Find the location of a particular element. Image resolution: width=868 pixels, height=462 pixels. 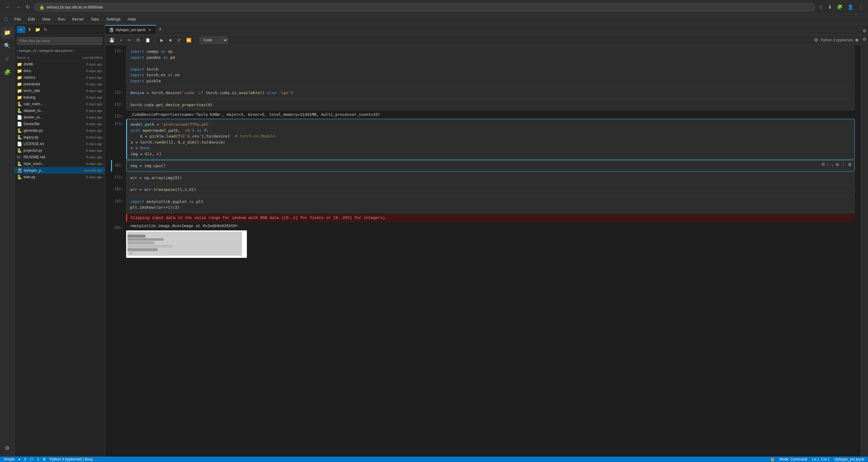

back-button: ← is located at coordinates (8, 7).